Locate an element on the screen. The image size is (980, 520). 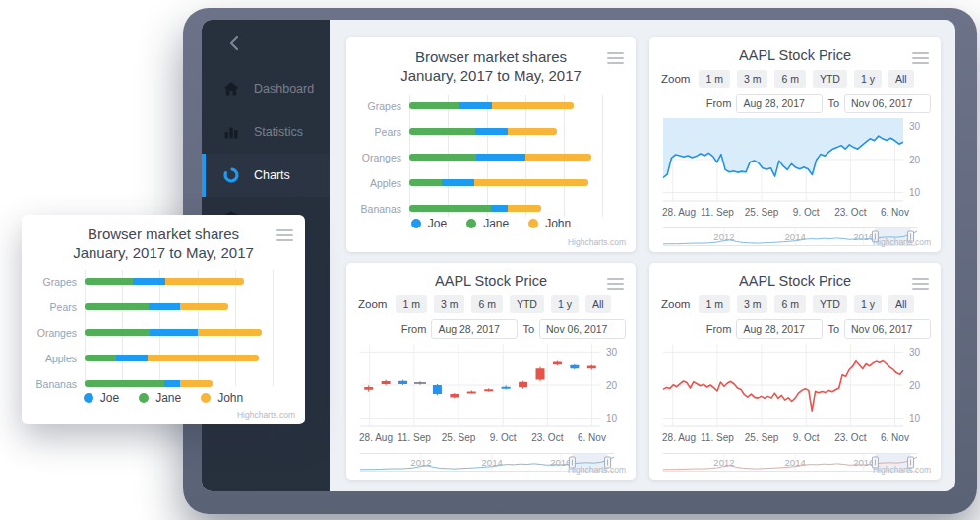
date-range: From To is located at coordinates (819, 329).